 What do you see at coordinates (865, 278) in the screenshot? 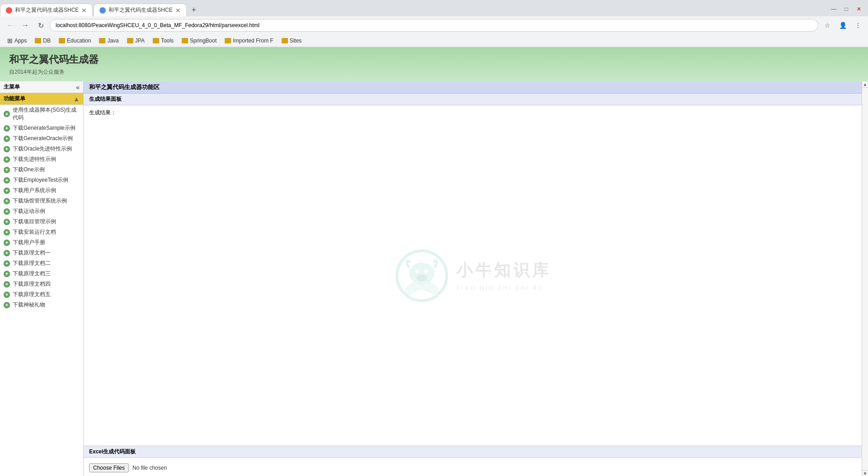
I see `right-scrollbar: ▲ ▼` at bounding box center [865, 278].